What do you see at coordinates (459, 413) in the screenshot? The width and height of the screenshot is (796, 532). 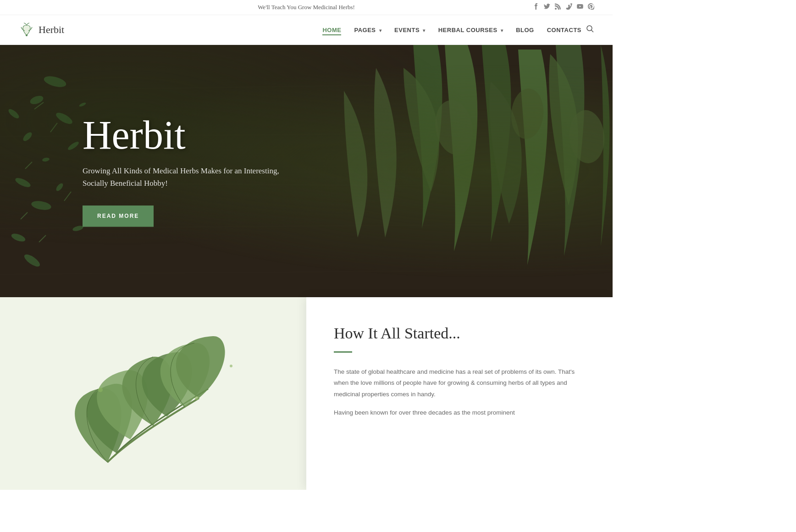 I see `about-paragraph-2: Having been known for over three decades…` at bounding box center [459, 413].